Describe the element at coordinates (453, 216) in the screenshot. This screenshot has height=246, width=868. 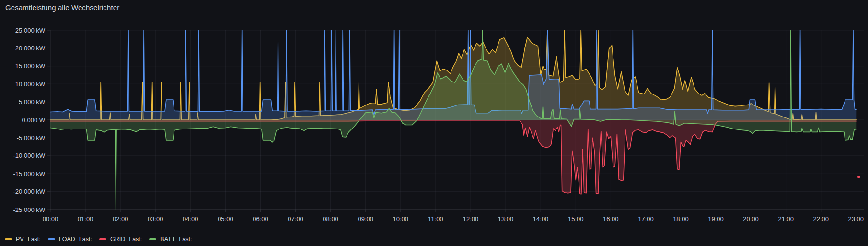
I see `x-axis: 00:0001:0002:0003:0004:0005:0006:0007:00…` at that location.